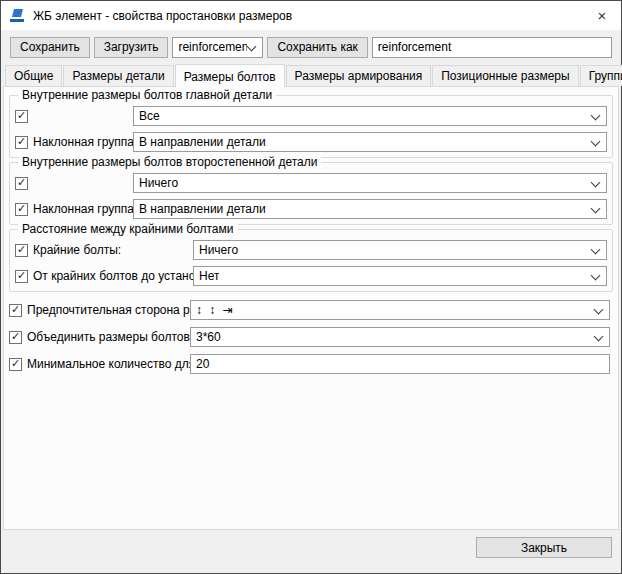 This screenshot has height=574, width=622. I want to click on footer: Закрыть, so click(311, 552).